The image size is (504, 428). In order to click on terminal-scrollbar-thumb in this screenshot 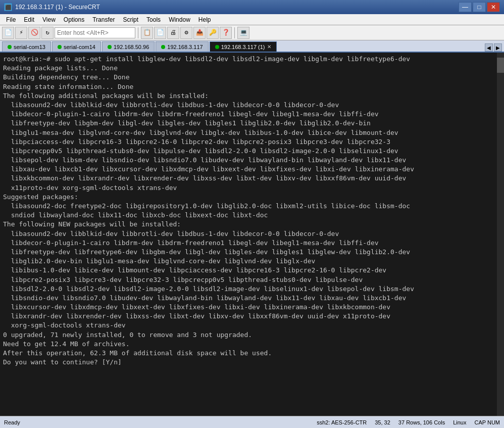, I will do `click(500, 65)`.